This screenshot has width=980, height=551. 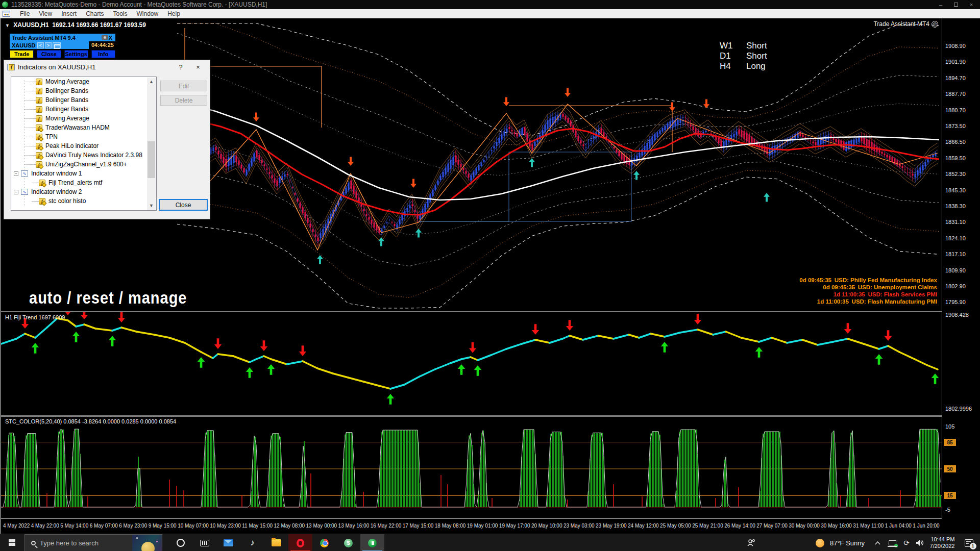 I want to click on indicator-window-item: −∿Indicator window 2, so click(x=84, y=192).